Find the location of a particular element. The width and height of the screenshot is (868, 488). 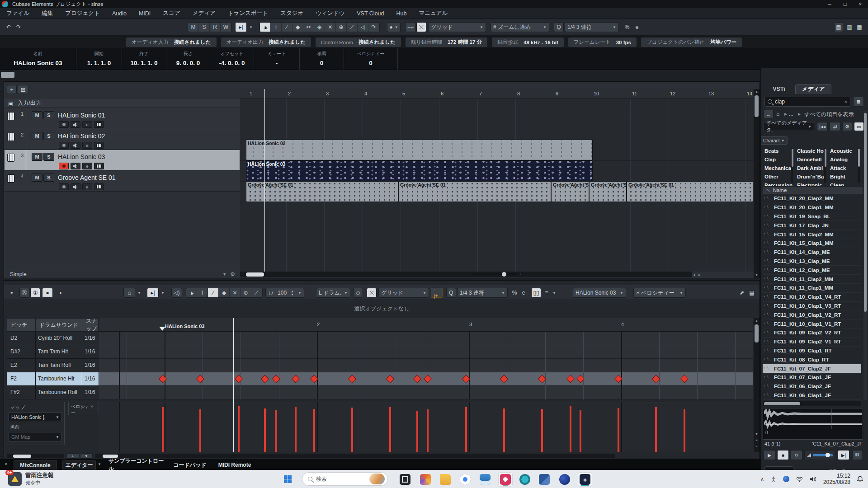

lane-mode-dropdown: 🗲 ベロシティー▼ is located at coordinates (660, 293).